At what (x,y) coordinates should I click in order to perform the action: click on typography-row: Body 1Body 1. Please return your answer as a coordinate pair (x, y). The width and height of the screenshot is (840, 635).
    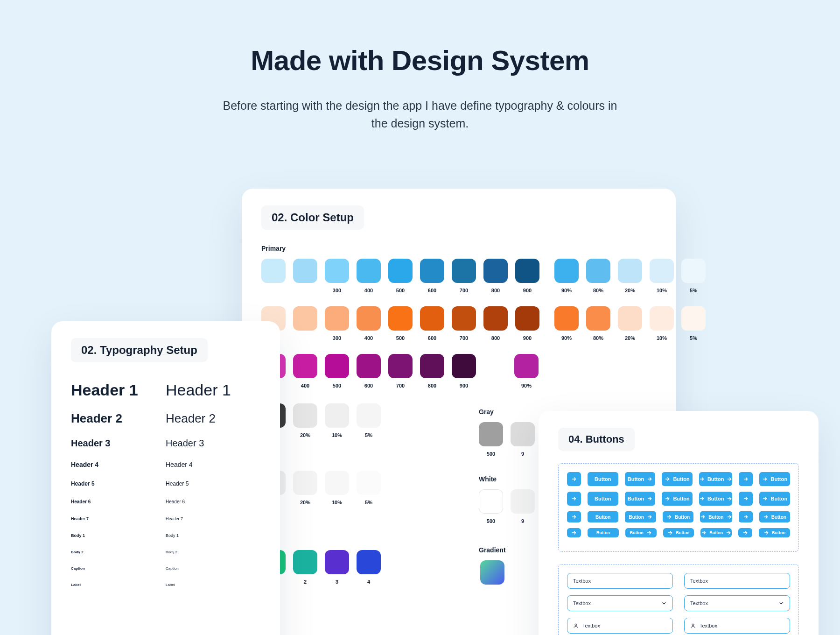
    Looking at the image, I should click on (166, 536).